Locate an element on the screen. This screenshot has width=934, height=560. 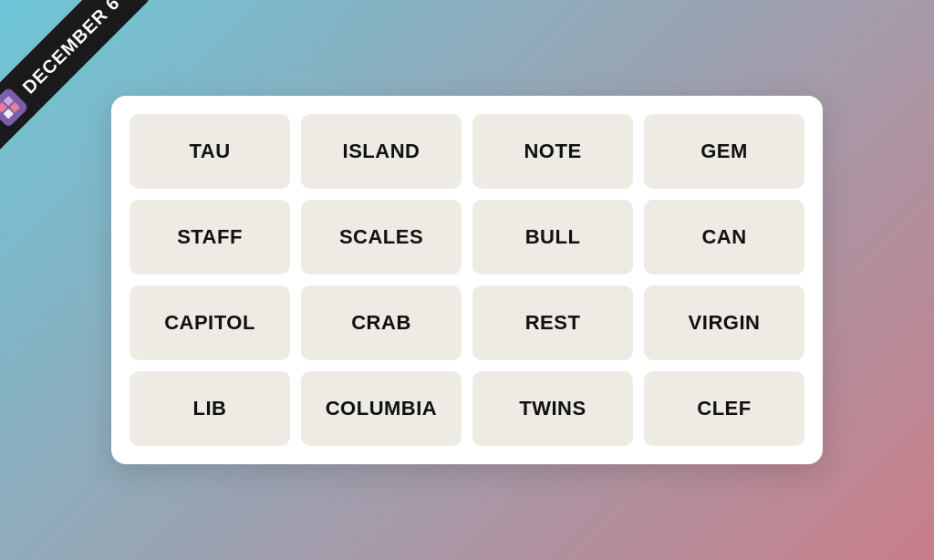
grid-cell-note: NOTE is located at coordinates (553, 151).